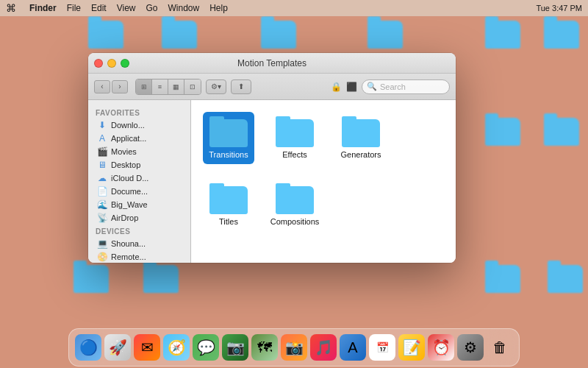 The height and width of the screenshot is (368, 588). Describe the element at coordinates (272, 63) in the screenshot. I see `window-title: Motion Templates` at that location.